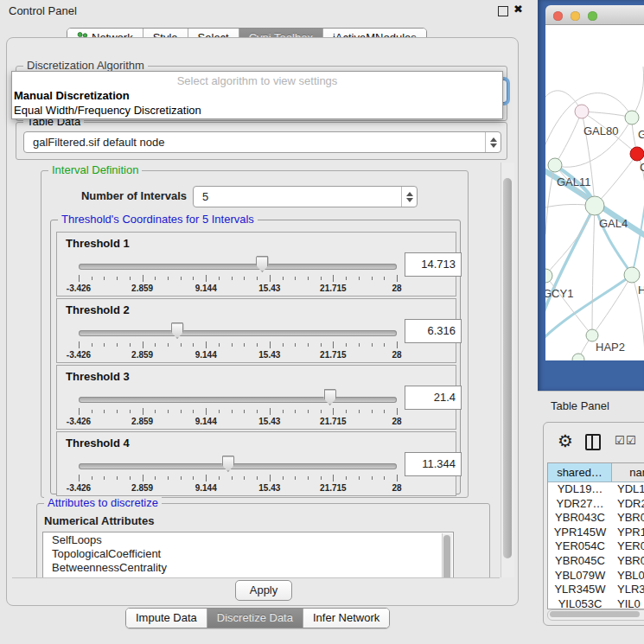  I want to click on close-traffic-light-icon, so click(558, 16).